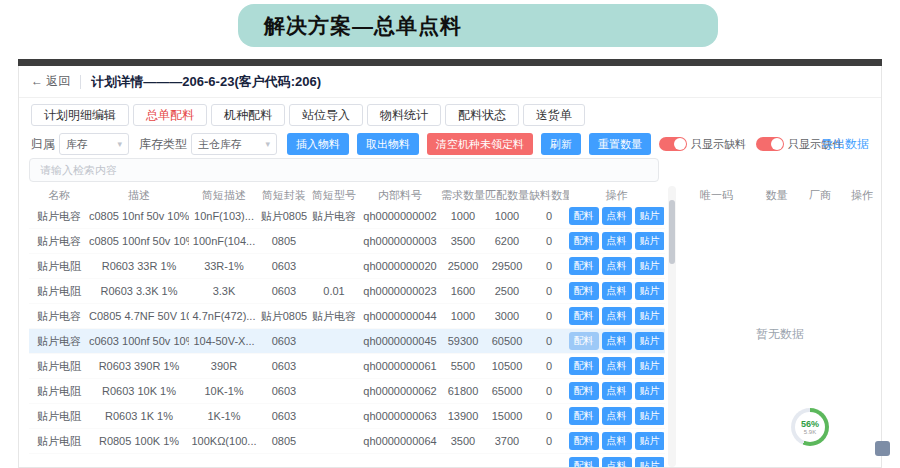 The image size is (900, 468). I want to click on clear-unissued-material-button: 清空机种未领定料, so click(480, 144).